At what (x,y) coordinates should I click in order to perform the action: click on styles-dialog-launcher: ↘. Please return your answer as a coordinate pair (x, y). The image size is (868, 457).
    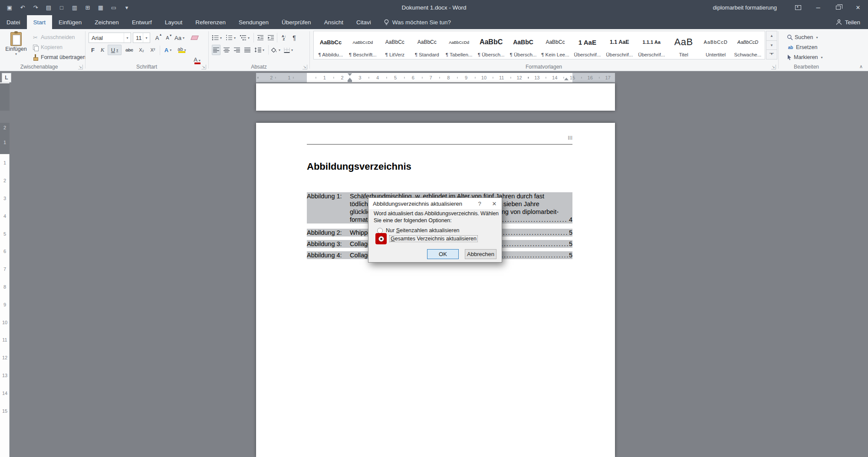
    Looking at the image, I should click on (773, 67).